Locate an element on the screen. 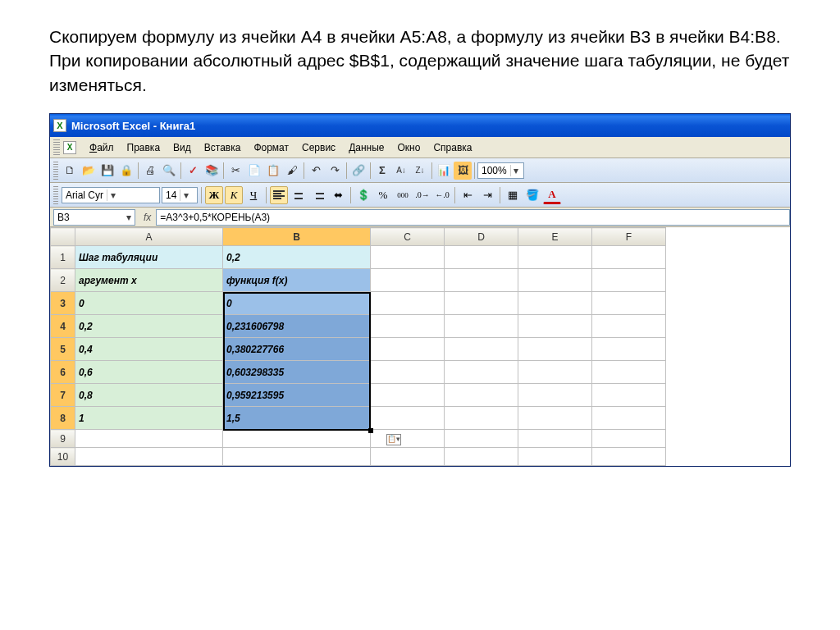 Image resolution: width=840 pixels, height=630 pixels. cell-F9 is located at coordinates (629, 439).